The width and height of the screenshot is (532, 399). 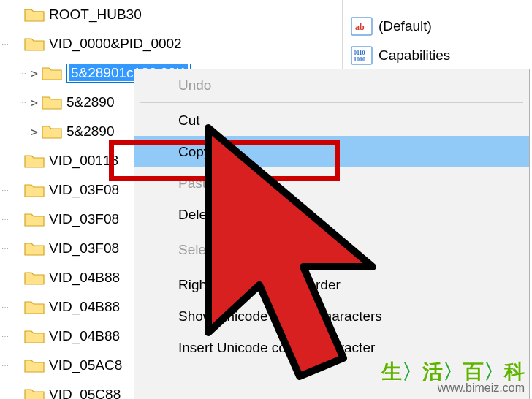 What do you see at coordinates (194, 86) in the screenshot?
I see `ctx-label: Undo` at bounding box center [194, 86].